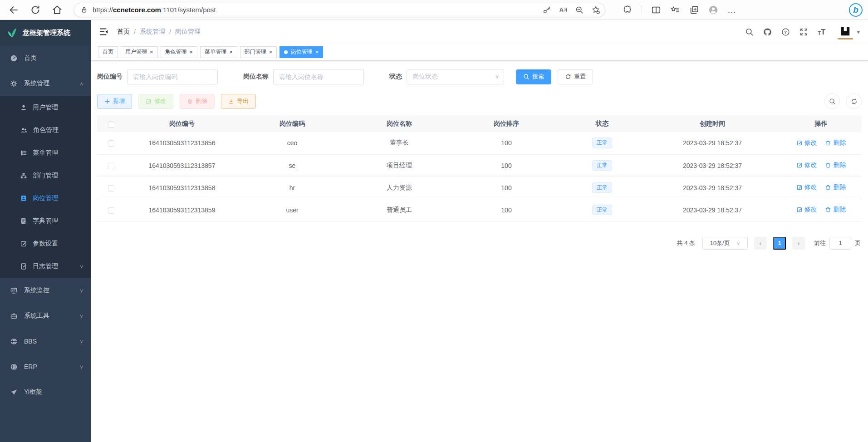  What do you see at coordinates (339, 10) in the screenshot?
I see `address-bar: https://ccnetcore.com:1101/system/post A` at bounding box center [339, 10].